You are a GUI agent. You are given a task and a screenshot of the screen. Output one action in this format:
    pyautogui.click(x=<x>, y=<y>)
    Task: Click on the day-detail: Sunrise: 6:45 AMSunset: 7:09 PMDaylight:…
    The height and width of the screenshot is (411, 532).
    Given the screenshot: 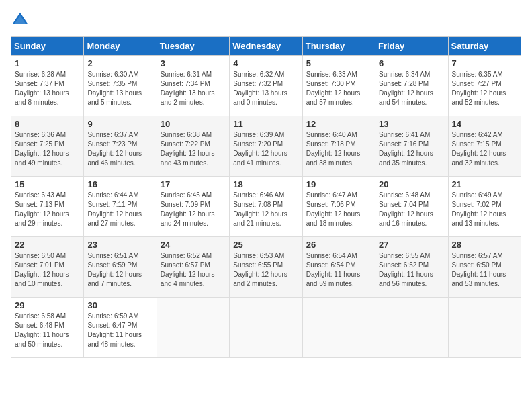 What is the action you would take?
    pyautogui.click(x=193, y=210)
    